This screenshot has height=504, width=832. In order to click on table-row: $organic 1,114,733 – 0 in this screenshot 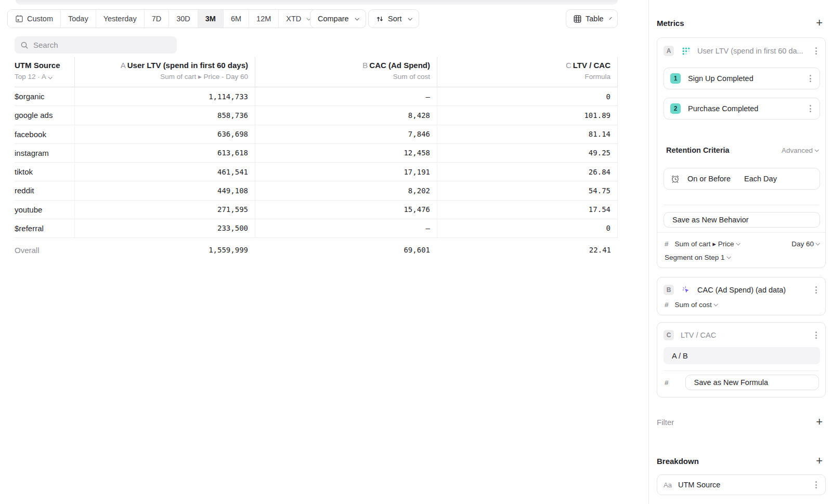, I will do `click(316, 97)`.